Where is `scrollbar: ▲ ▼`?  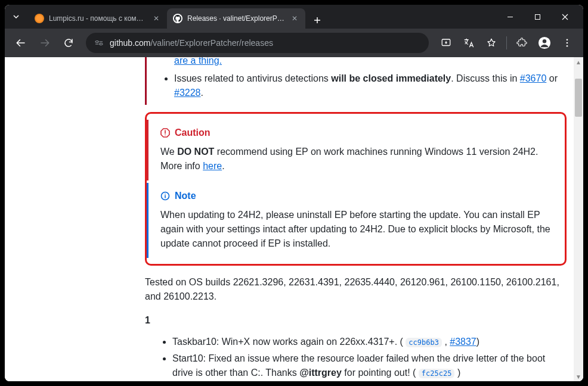 scrollbar: ▲ ▼ is located at coordinates (578, 219).